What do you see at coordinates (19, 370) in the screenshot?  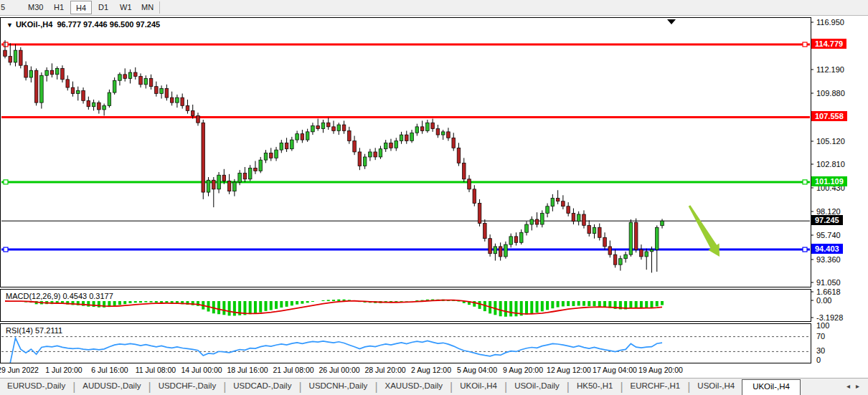 I see `time-axis-label: 29 Jun 2022` at bounding box center [19, 370].